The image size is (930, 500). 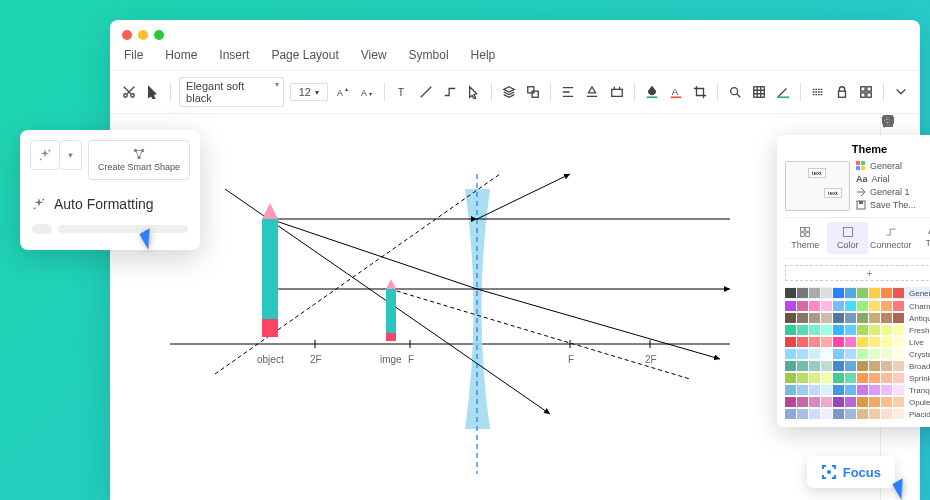 What do you see at coordinates (402, 92) in the screenshot?
I see `text-tool-button: T` at bounding box center [402, 92].